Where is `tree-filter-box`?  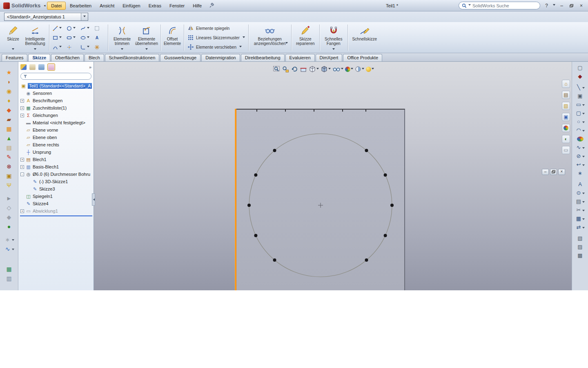 tree-filter-box is located at coordinates (56, 76).